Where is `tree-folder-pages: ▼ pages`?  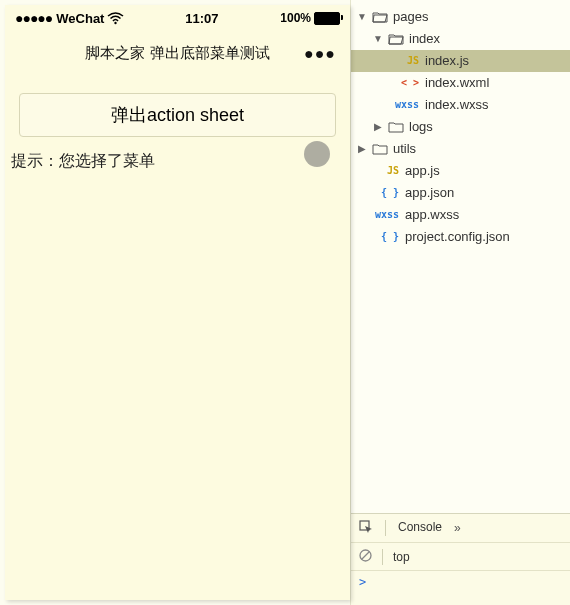
tree-folder-pages: ▼ pages is located at coordinates (460, 17).